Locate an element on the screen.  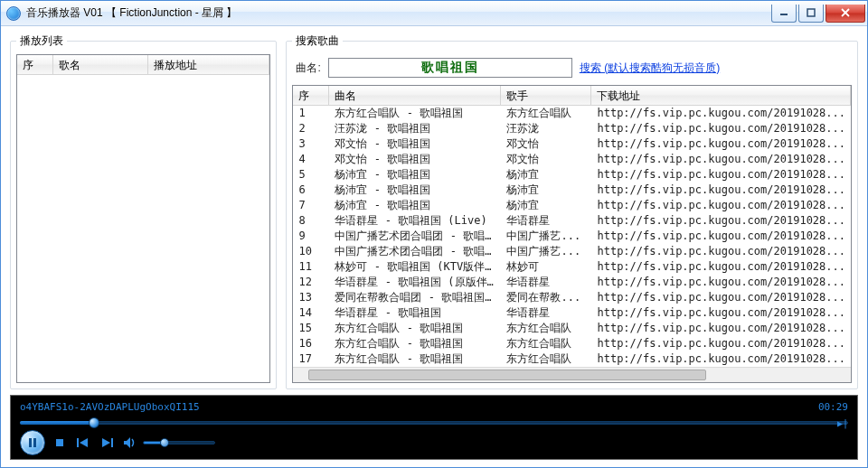
seek-thumb is located at coordinates (94, 423).